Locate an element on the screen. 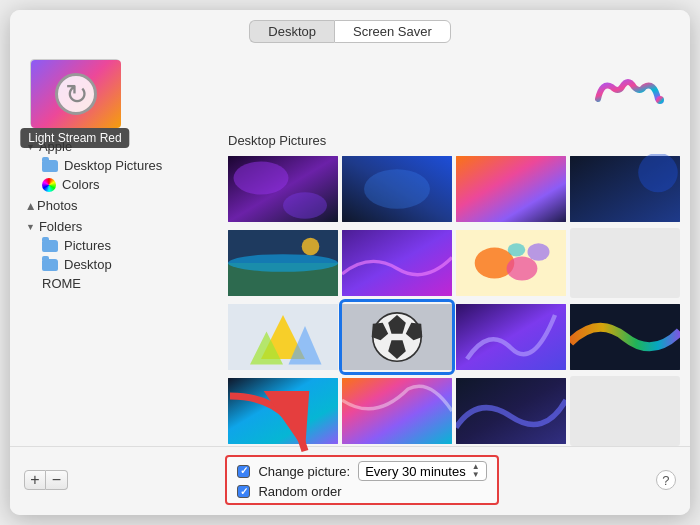 The image size is (700, 525). folder-icon-desktop is located at coordinates (50, 265).